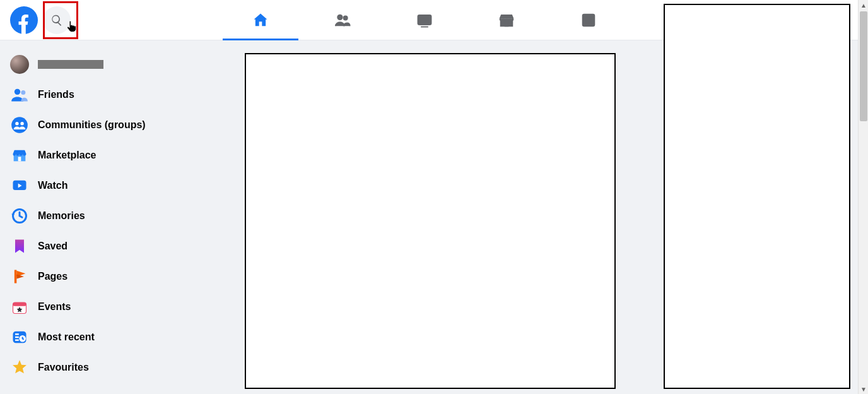 This screenshot has width=868, height=394. Describe the element at coordinates (425, 20) in the screenshot. I see `nav-tabs` at that location.